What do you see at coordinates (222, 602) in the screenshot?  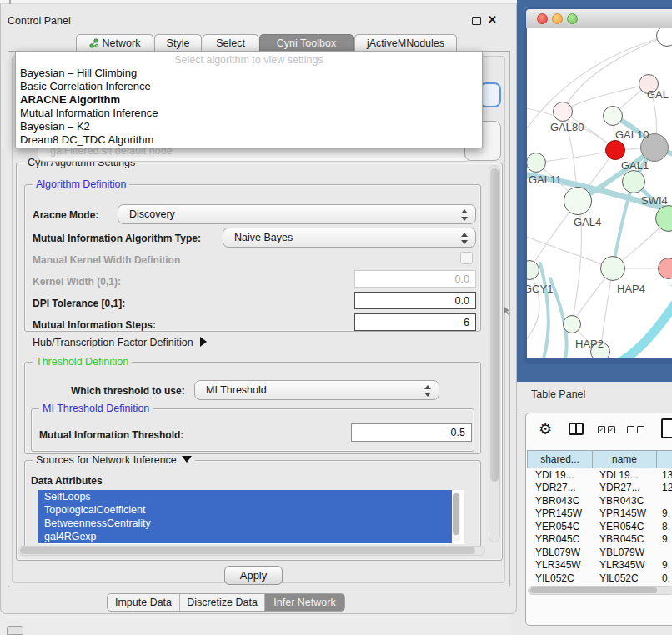 I see `tab-discretize-data: Discretize Data` at bounding box center [222, 602].